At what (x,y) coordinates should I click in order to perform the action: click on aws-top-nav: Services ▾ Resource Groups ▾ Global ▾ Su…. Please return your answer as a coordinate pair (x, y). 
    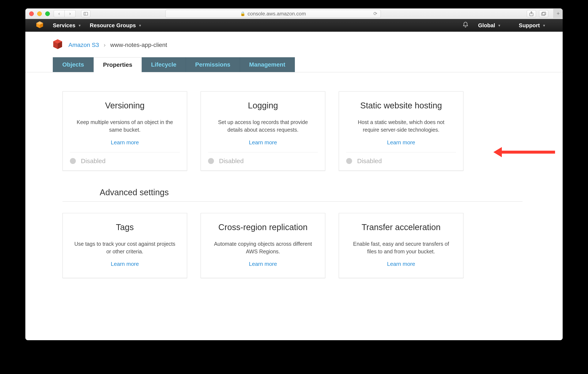
    Looking at the image, I should click on (294, 25).